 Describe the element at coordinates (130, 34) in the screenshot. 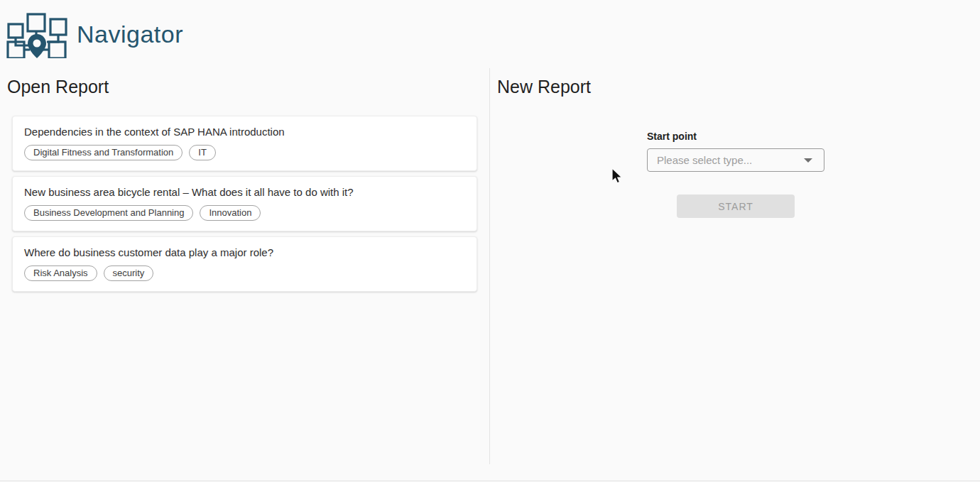

I see `app-title: Navigator` at that location.